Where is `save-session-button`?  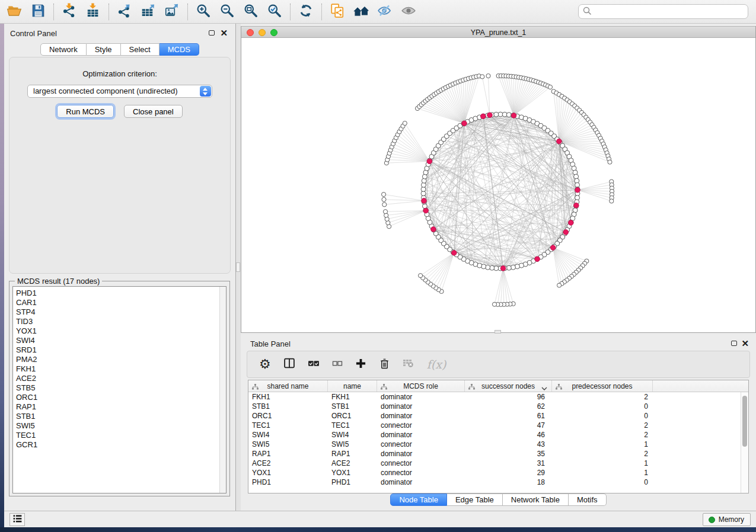
save-session-button is located at coordinates (38, 12).